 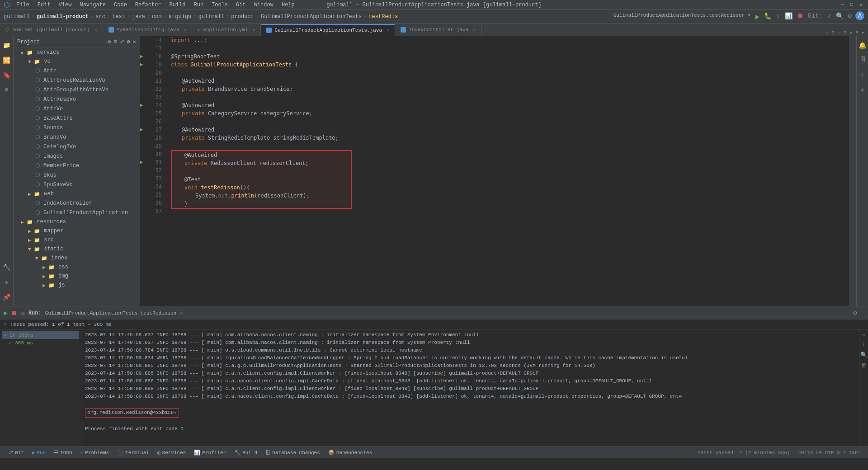 I want to click on endpoints-icon: ⚡, so click(x=862, y=75).